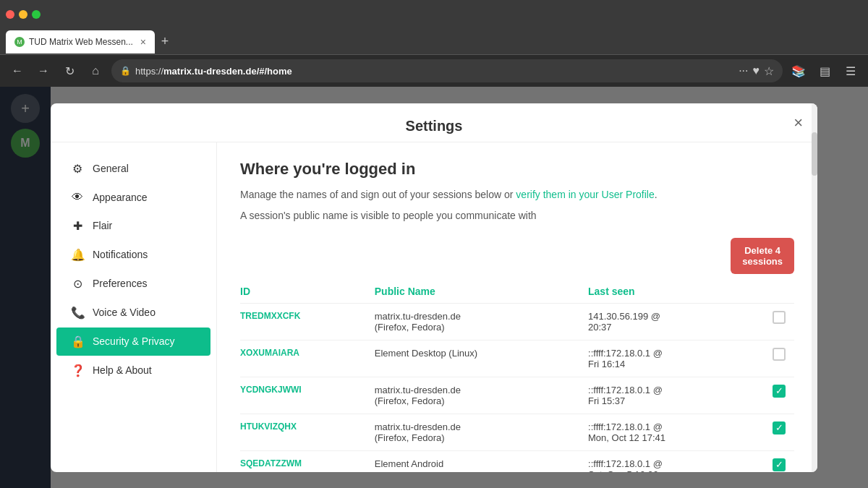  What do you see at coordinates (482, 292) in the screenshot?
I see `col-public-name: Public Name` at bounding box center [482, 292].